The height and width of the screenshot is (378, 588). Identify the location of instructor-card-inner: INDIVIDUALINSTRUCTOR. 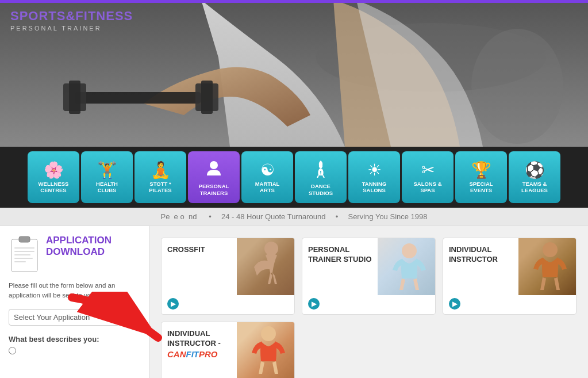
(509, 267).